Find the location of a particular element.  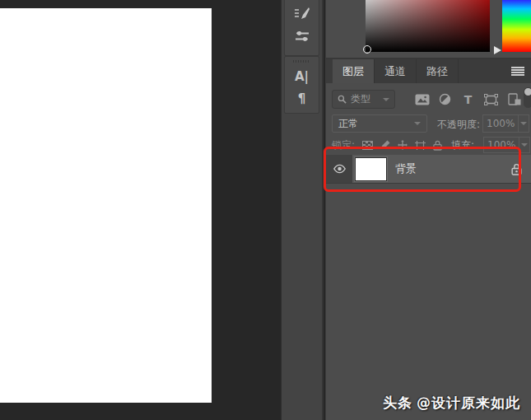

search-icon is located at coordinates (342, 99).